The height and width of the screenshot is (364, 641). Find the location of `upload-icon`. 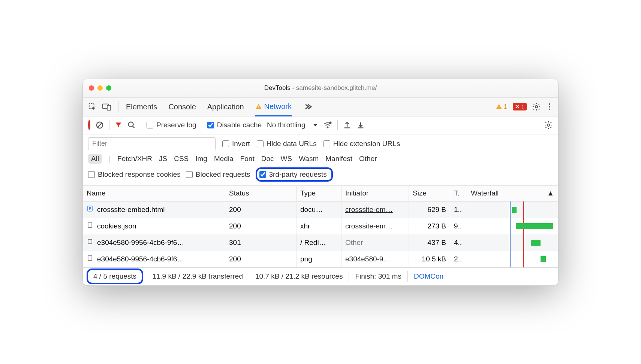

upload-icon is located at coordinates (347, 125).